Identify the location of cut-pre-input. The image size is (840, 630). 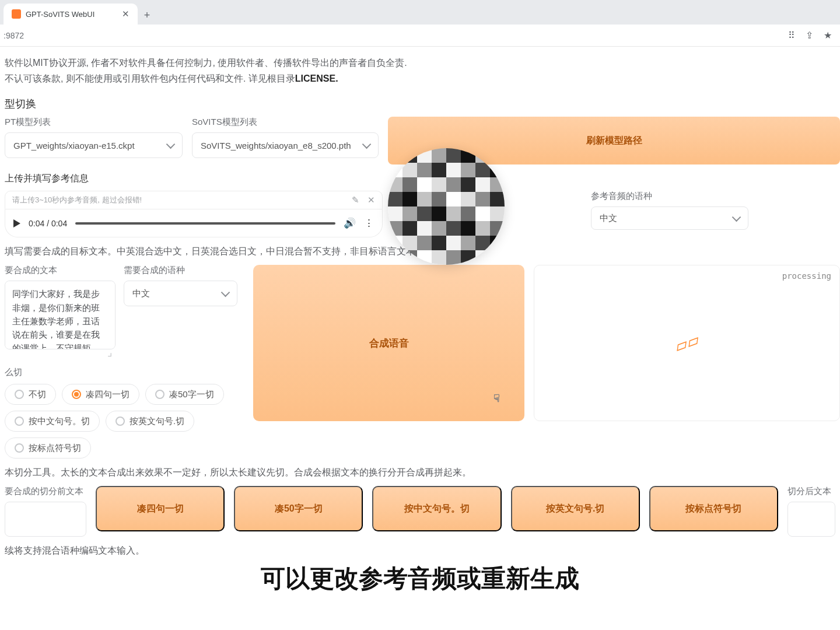
(46, 519).